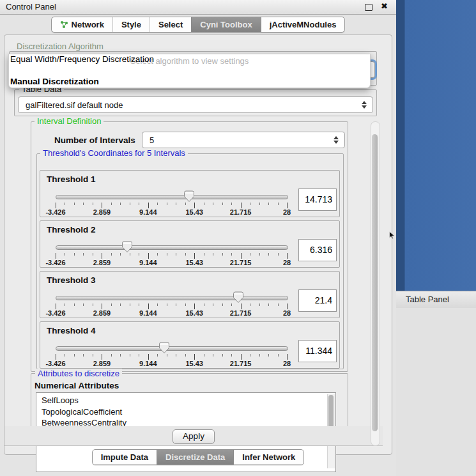  Describe the element at coordinates (194, 437) in the screenshot. I see `apply-button: Apply` at that location.